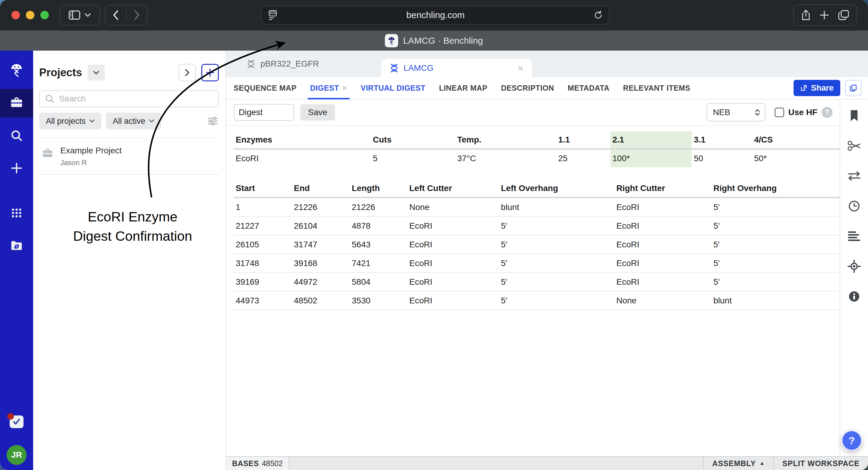 The height and width of the screenshot is (470, 868). What do you see at coordinates (116, 15) in the screenshot?
I see `back-button` at bounding box center [116, 15].